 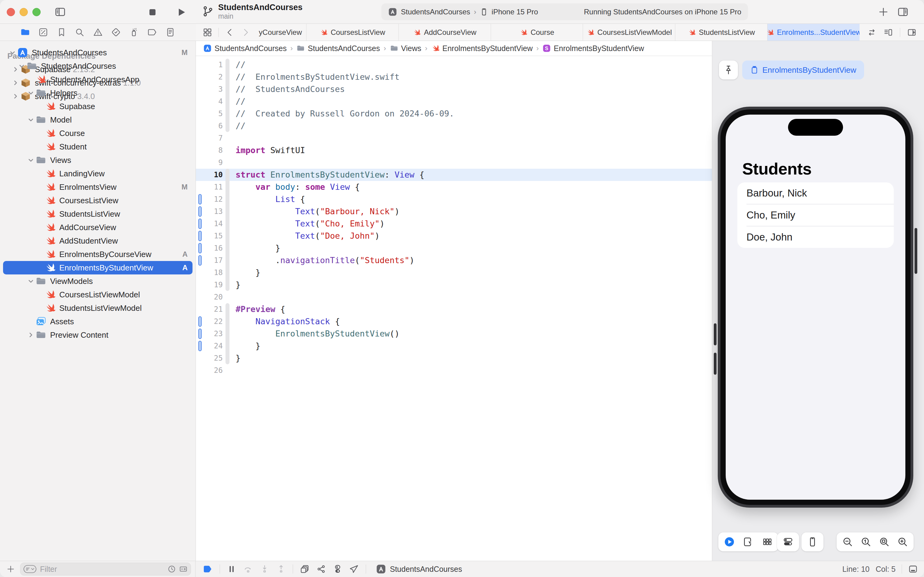 What do you see at coordinates (406, 48) in the screenshot?
I see `breadcrumb-views: Views` at bounding box center [406, 48].